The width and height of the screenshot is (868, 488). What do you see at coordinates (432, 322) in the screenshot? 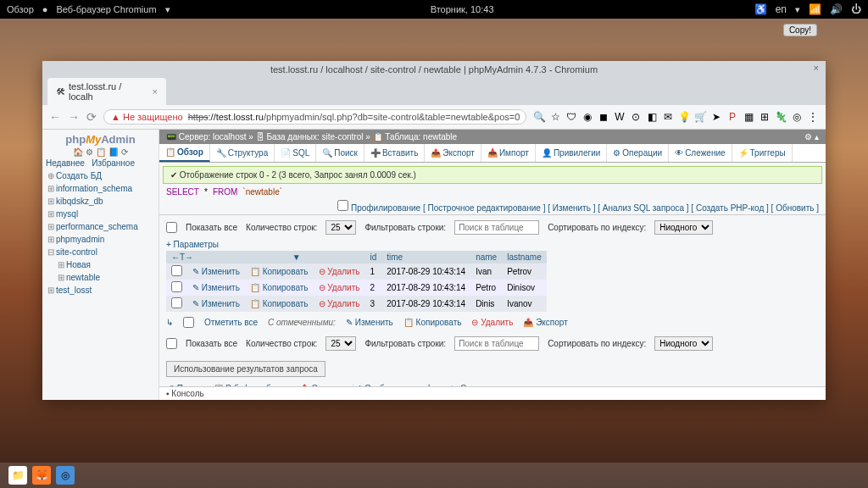
I see `bulk-copy: 📋 Копировать` at bounding box center [432, 322].